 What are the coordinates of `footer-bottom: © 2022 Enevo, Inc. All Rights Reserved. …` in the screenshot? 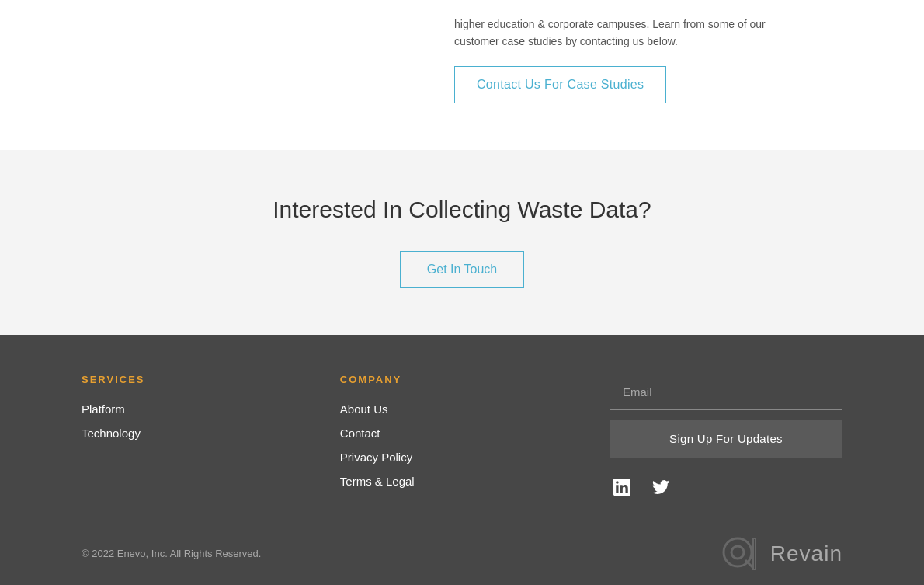 It's located at (462, 554).